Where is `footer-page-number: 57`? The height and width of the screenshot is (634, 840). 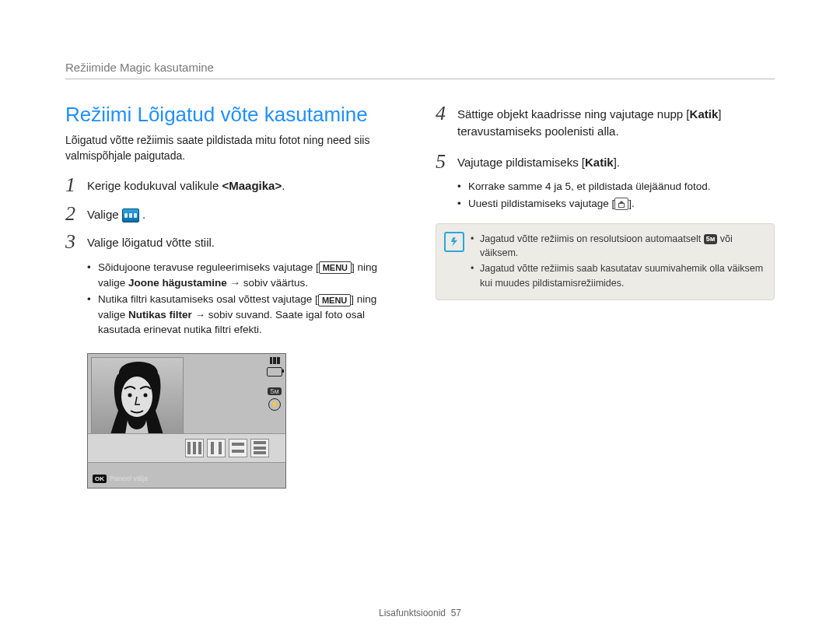 footer-page-number: 57 is located at coordinates (456, 613).